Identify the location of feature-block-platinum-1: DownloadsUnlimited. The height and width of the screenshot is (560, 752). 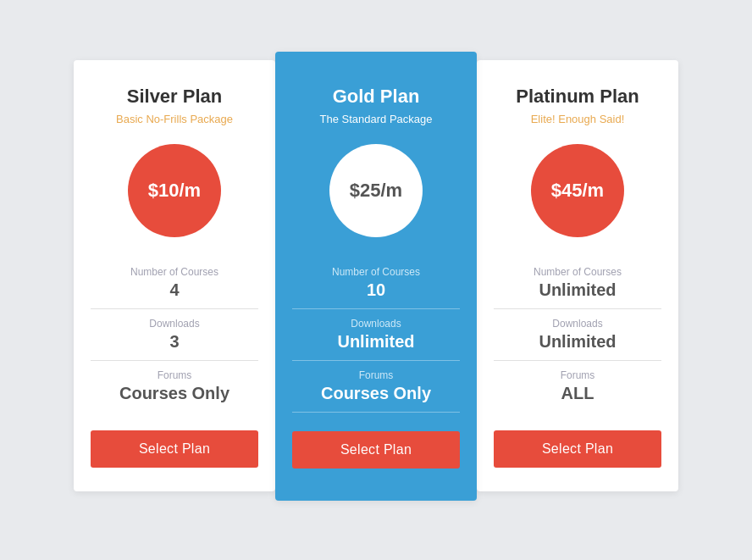
(578, 335).